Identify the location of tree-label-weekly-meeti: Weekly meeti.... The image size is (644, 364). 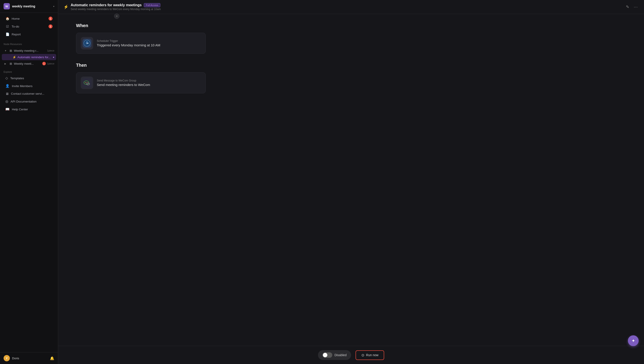
(28, 64).